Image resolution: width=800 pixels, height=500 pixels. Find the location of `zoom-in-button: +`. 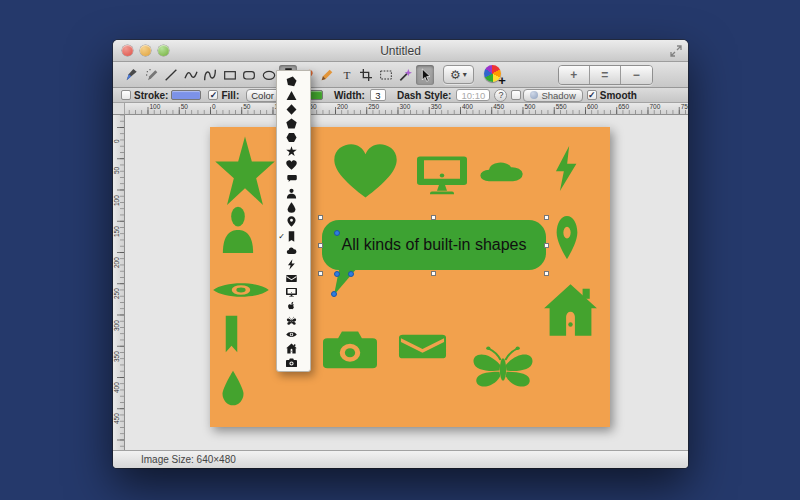

zoom-in-button: + is located at coordinates (574, 75).